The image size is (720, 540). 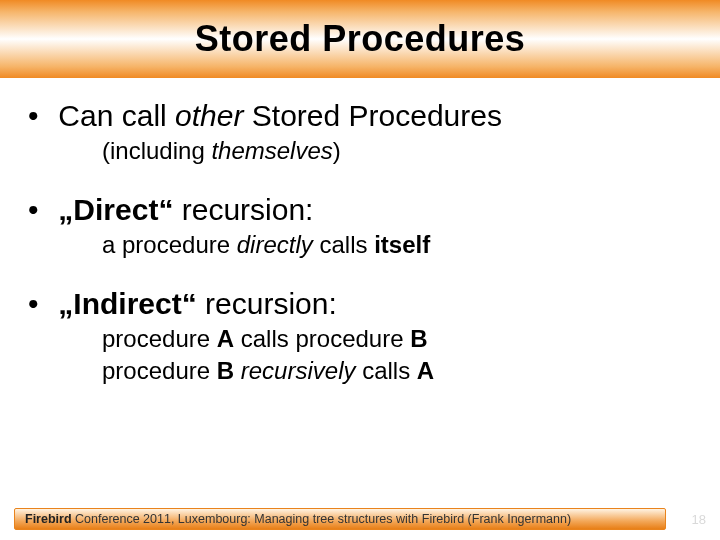 What do you see at coordinates (275, 244) in the screenshot?
I see `text-italic: directly` at bounding box center [275, 244].